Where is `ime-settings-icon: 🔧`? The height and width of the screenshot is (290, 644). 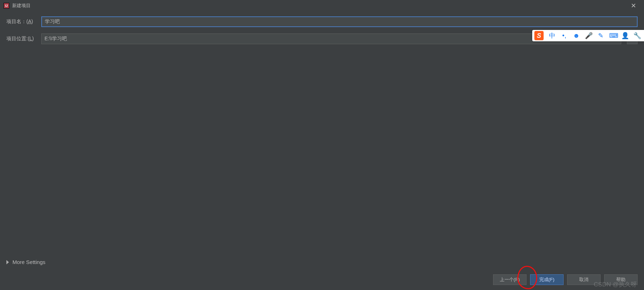
ime-settings-icon: 🔧 is located at coordinates (637, 36).